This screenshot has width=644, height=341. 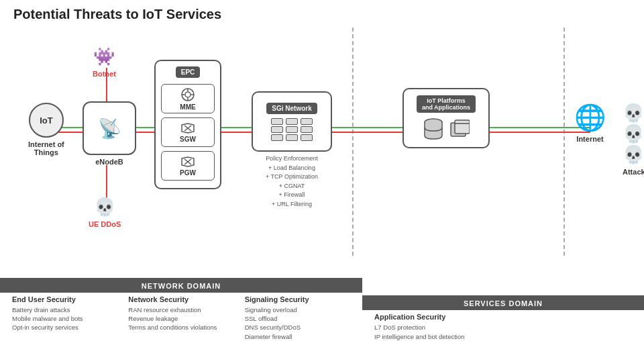 I want to click on iot-platform-box: IoT Platformsand Applications, so click(x=446, y=118).